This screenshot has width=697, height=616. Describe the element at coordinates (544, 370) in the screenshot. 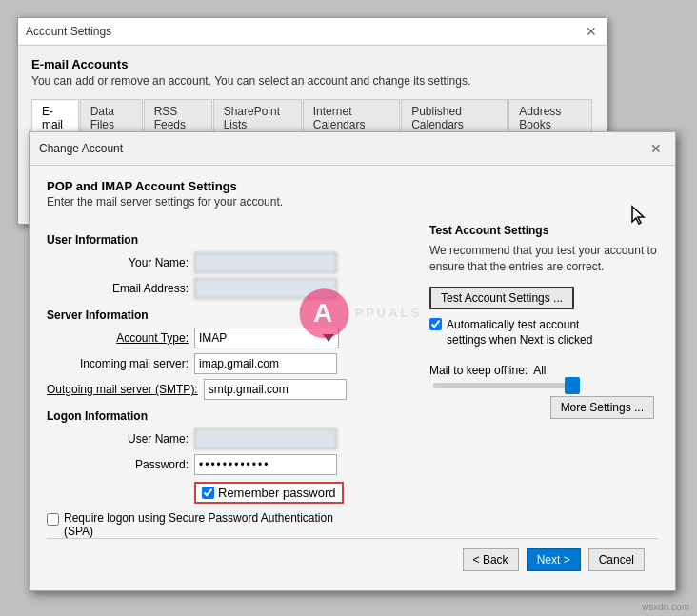

I see `mail-offline-row: Mail to keep offline: All` at that location.